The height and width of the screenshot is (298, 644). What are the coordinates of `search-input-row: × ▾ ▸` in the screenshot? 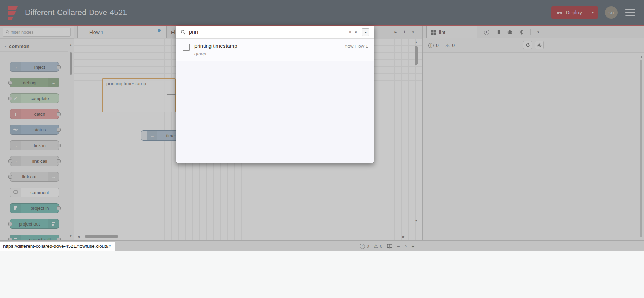 It's located at (275, 32).